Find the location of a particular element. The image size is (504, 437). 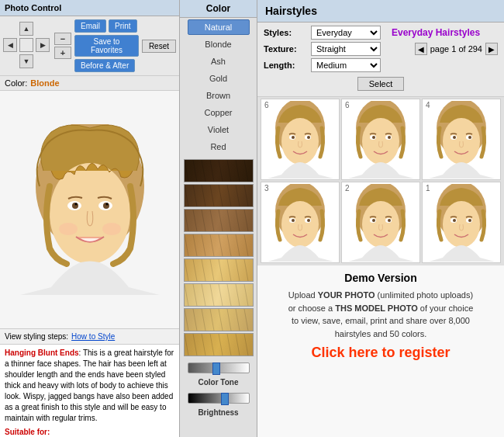

next-page-btn: ▶ is located at coordinates (492, 49).